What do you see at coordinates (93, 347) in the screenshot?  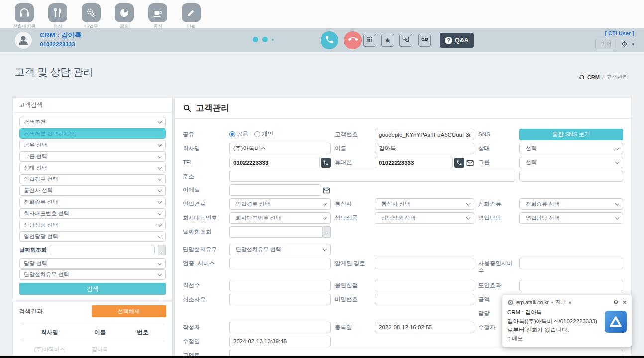 I see `table-row: (주)아톡비즈 김아톡` at bounding box center [93, 347].